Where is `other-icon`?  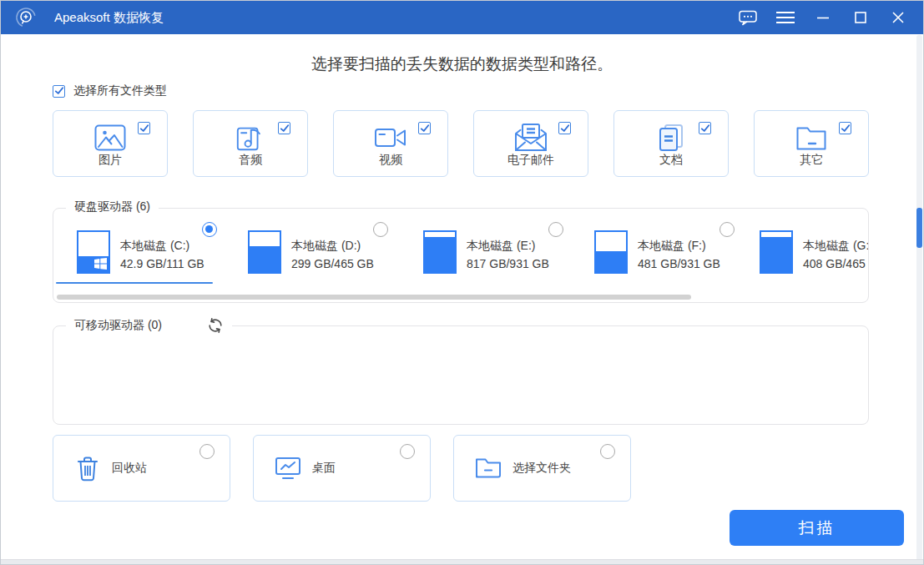 other-icon is located at coordinates (811, 138).